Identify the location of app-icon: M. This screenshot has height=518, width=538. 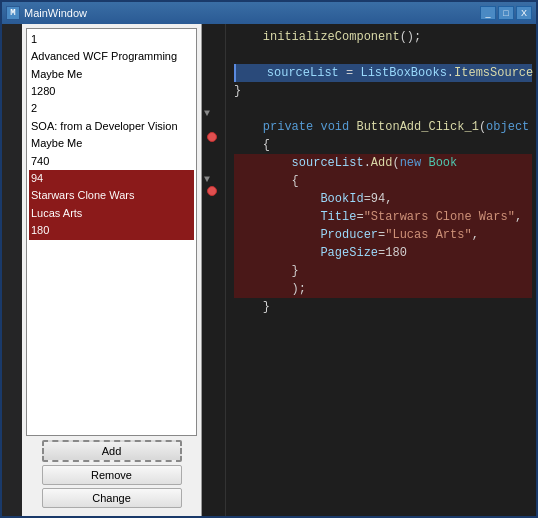
(13, 13).